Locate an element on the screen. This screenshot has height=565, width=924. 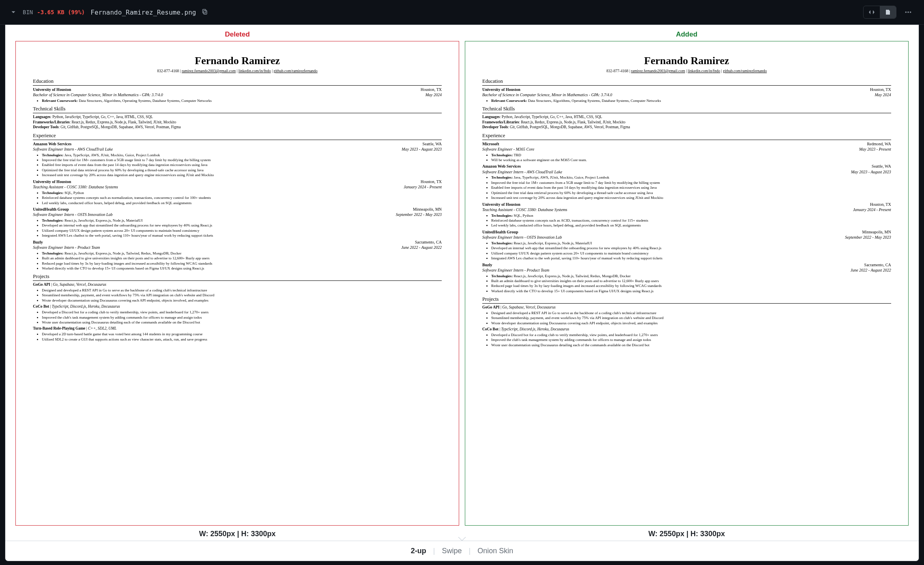
deleted-label: Deleted is located at coordinates (237, 35).